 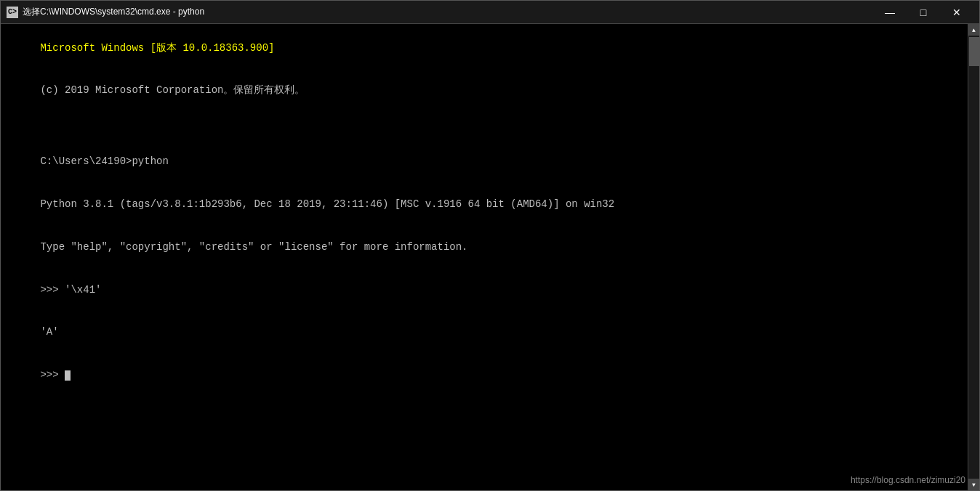 I want to click on terminal-cursor, so click(x=68, y=376).